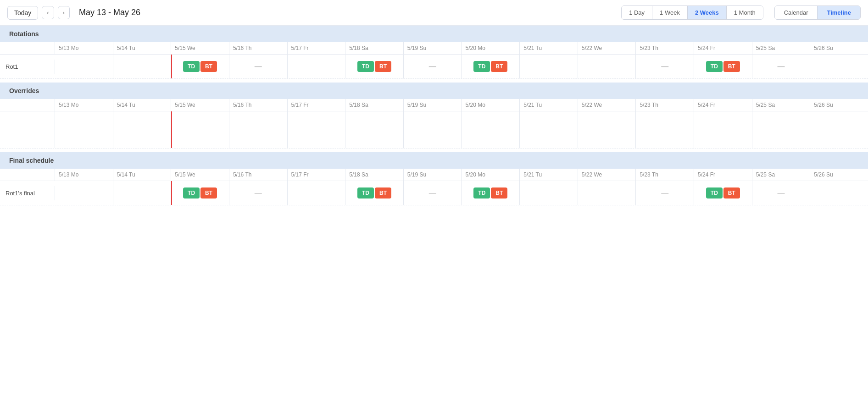 The width and height of the screenshot is (868, 419). What do you see at coordinates (491, 193) in the screenshot?
I see `fs-cell-7: TD BT` at bounding box center [491, 193].